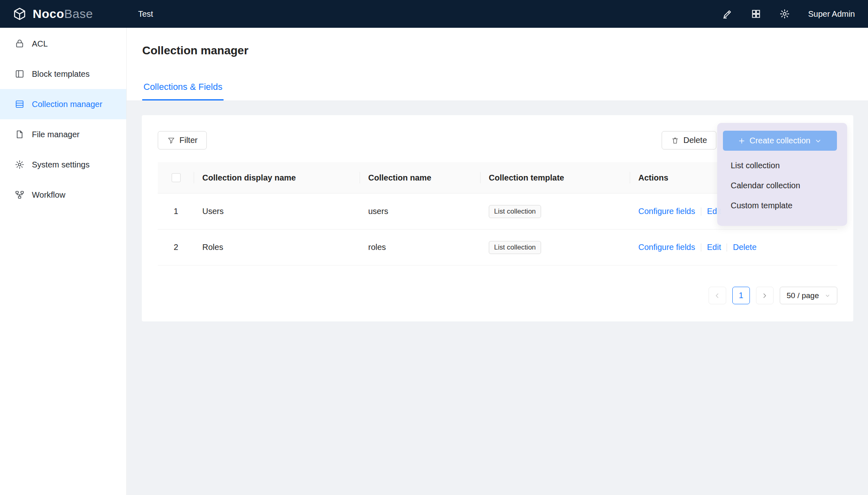 The width and height of the screenshot is (868, 495). What do you see at coordinates (176, 178) in the screenshot?
I see `header-checkbox-cell` at bounding box center [176, 178].